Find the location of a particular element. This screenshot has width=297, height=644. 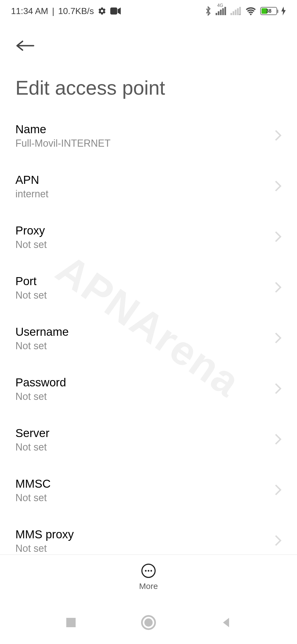

app-bar is located at coordinates (148, 39).